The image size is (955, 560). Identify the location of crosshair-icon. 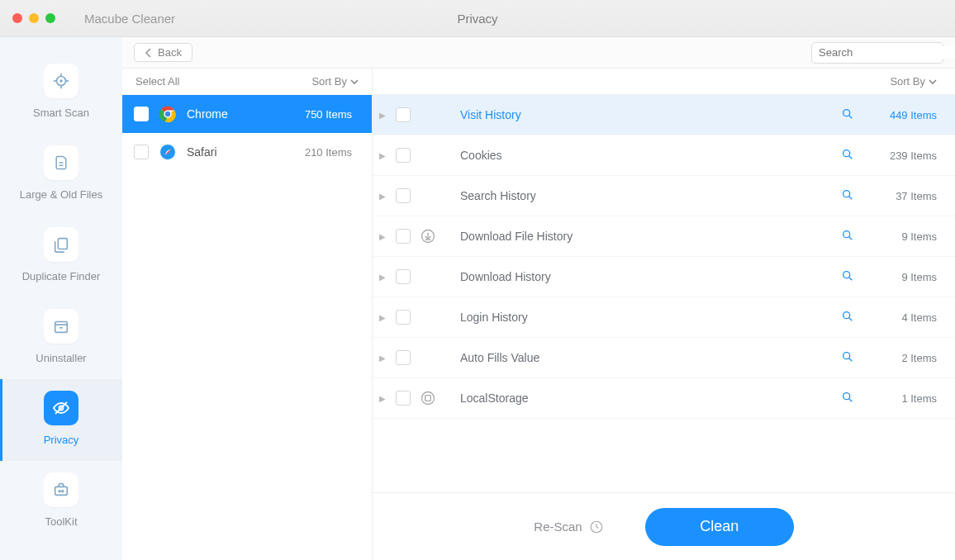
(61, 81).